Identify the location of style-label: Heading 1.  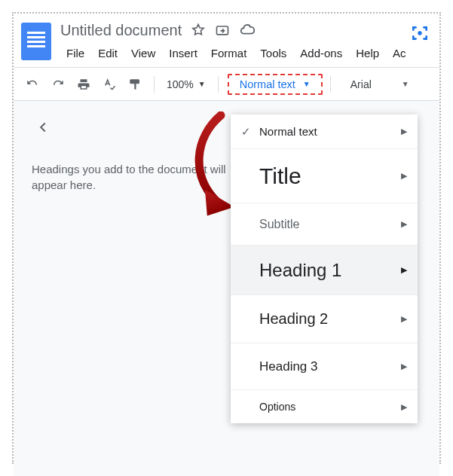
(330, 270).